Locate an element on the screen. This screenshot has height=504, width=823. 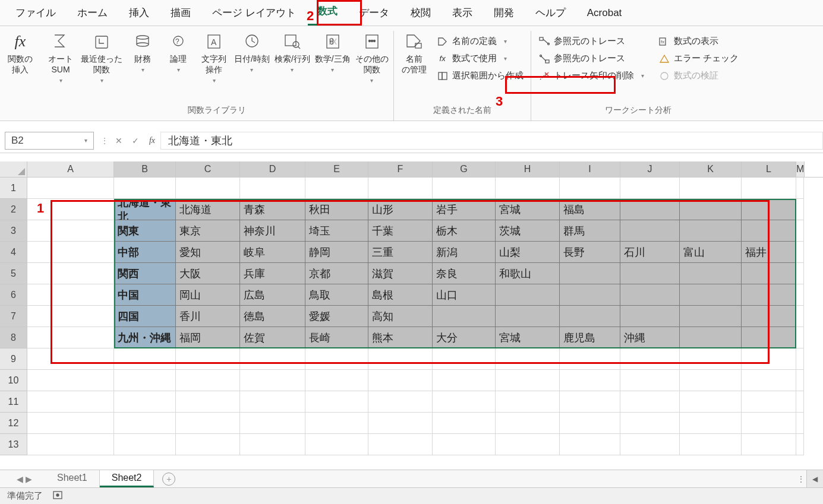
cell-G5: 奈良 is located at coordinates (464, 274).